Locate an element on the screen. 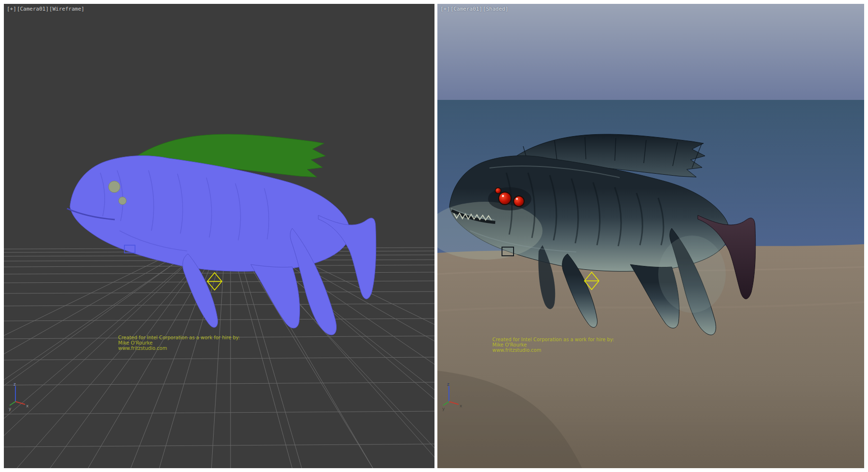 This screenshot has width=868, height=472. rear-highlight is located at coordinates (692, 274).